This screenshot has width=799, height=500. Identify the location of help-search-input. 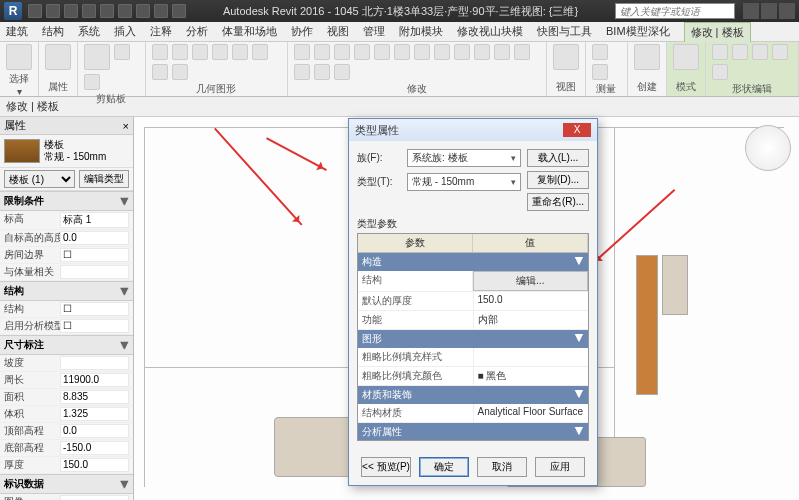
(675, 11).